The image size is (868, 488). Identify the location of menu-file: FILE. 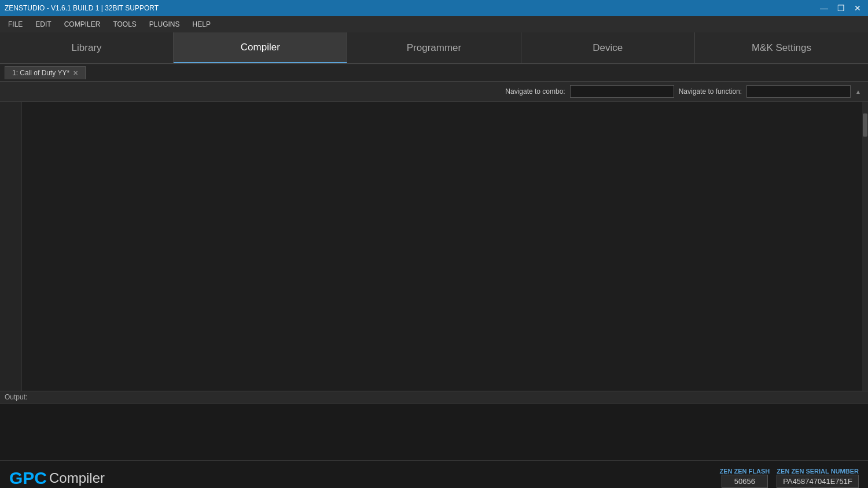
(15, 24).